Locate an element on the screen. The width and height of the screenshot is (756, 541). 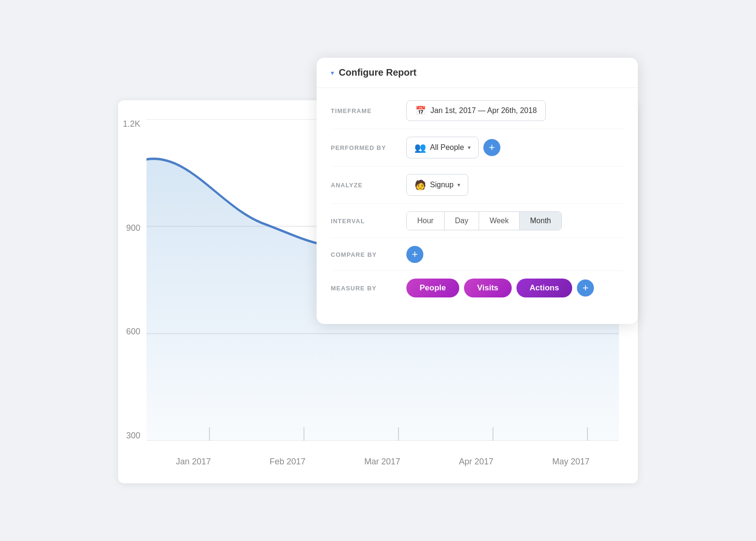
config-title: Configure Report is located at coordinates (378, 73).